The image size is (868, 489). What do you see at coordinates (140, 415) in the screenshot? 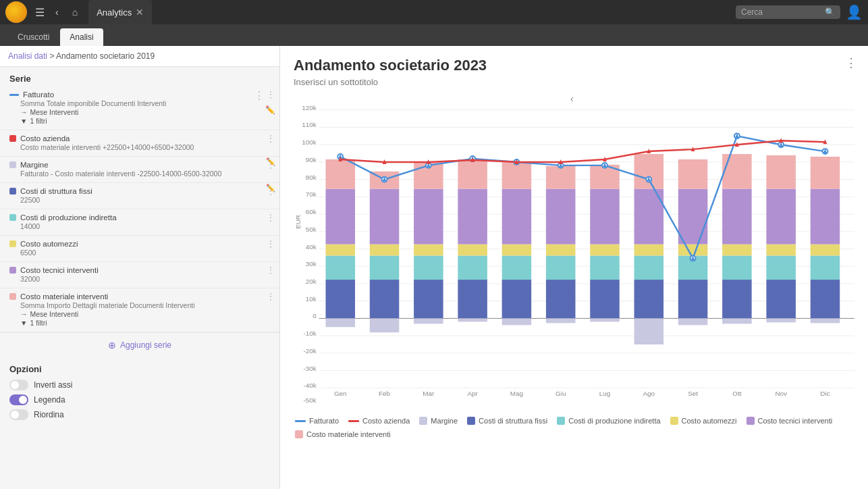
I see `option-riordina: Riordina` at bounding box center [140, 415].